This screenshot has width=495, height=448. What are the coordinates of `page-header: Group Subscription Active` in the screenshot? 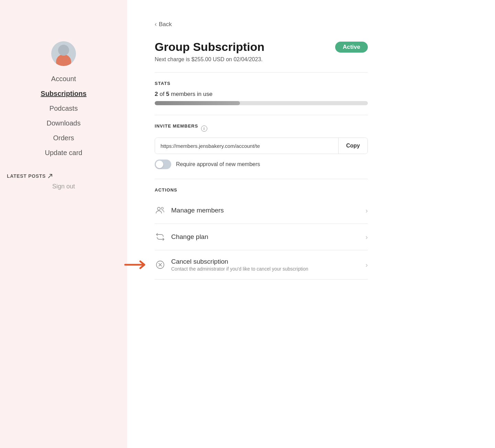 It's located at (261, 47).